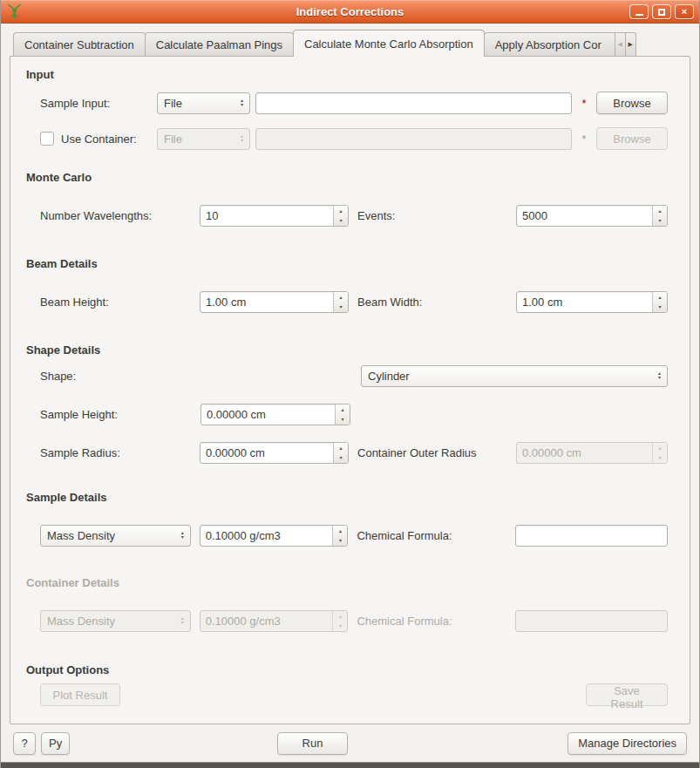  Describe the element at coordinates (120, 216) in the screenshot. I see `number-wavelengths-label: Number Wavelengths:` at that location.